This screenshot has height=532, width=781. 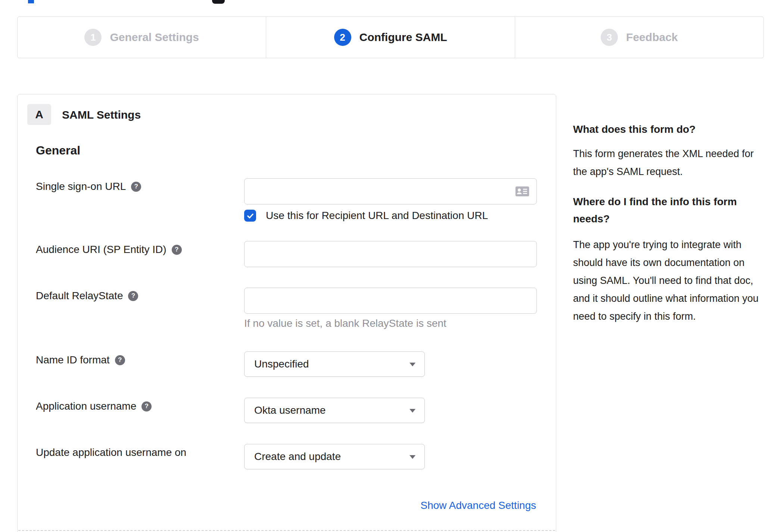 What do you see at coordinates (154, 37) in the screenshot?
I see `step-label: General Settings` at bounding box center [154, 37].